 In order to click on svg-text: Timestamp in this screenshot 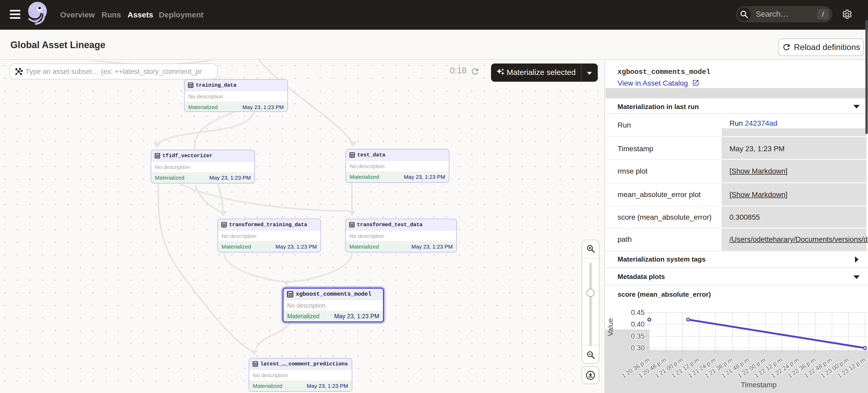, I will do `click(758, 385)`.